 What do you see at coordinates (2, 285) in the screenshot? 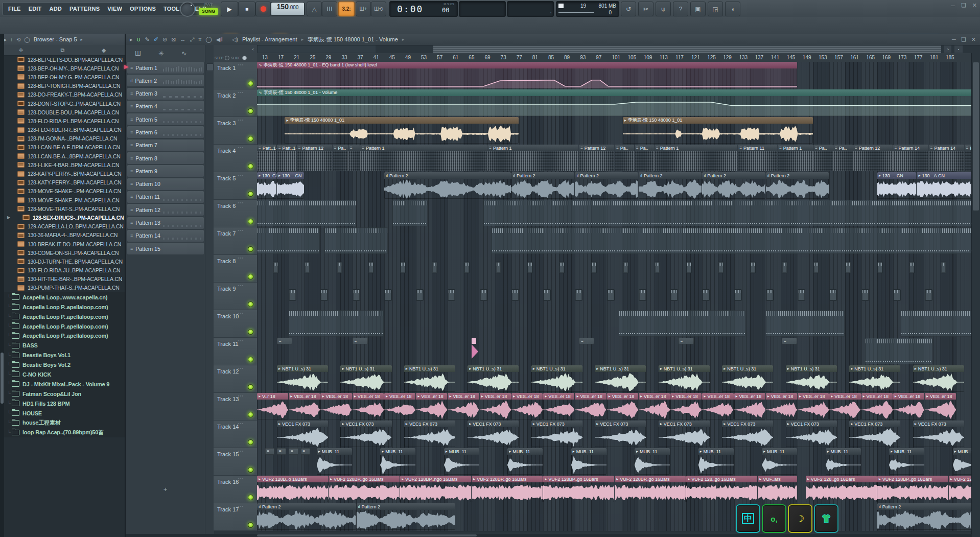
I see `browser-scrollbar` at bounding box center [2, 285].